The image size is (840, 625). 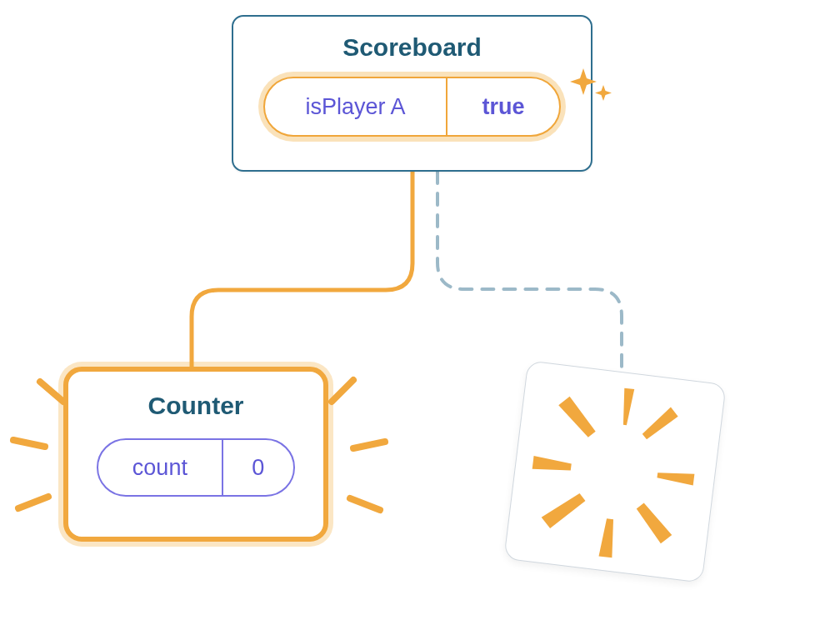 What do you see at coordinates (161, 468) in the screenshot?
I see `counter-state-label: count` at bounding box center [161, 468].